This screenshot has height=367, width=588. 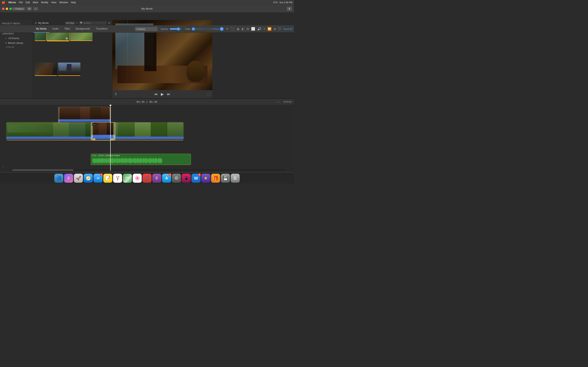 What do you see at coordinates (78, 178) in the screenshot?
I see `dock-launchpad: 🚀` at bounding box center [78, 178].